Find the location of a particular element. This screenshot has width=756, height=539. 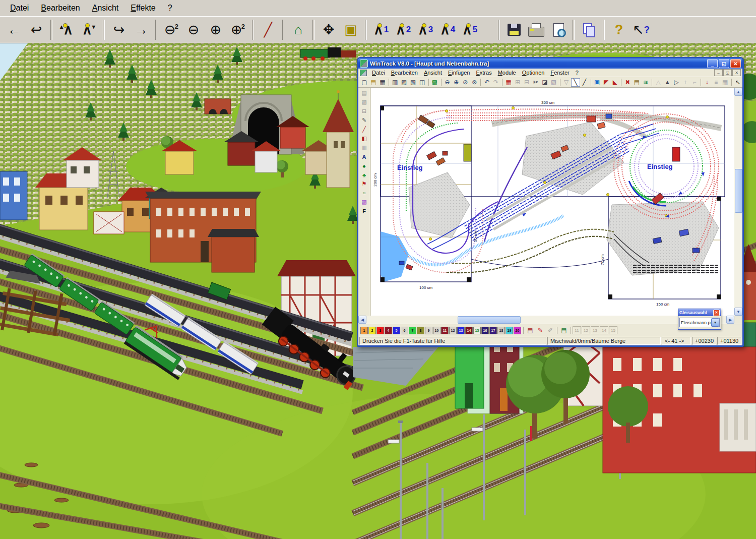

wt-contact-button: △ is located at coordinates (658, 83).